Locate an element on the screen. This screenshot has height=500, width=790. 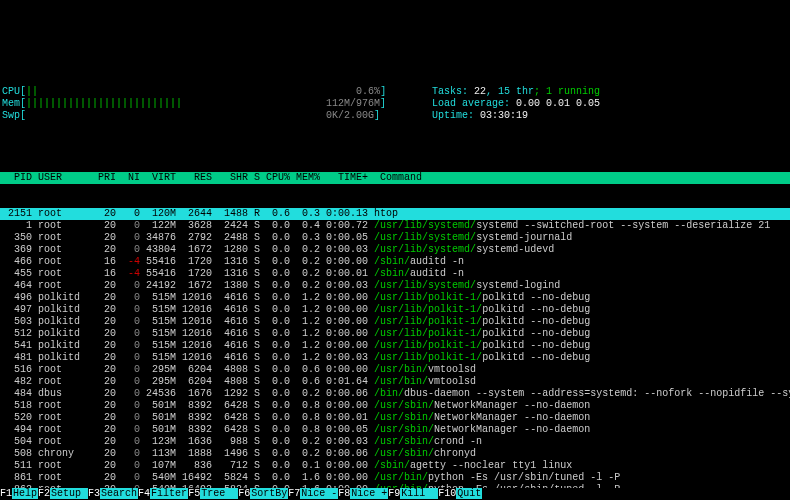
process-row: 1 root 20 0 122M 3628 2424 S 0.0 0.4 0:0… is located at coordinates (395, 226).